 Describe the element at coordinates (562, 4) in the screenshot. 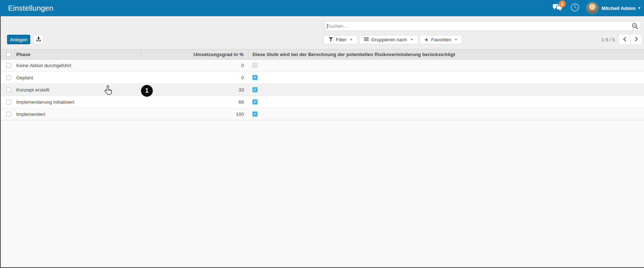

I see `messages-count-badge: 2` at that location.